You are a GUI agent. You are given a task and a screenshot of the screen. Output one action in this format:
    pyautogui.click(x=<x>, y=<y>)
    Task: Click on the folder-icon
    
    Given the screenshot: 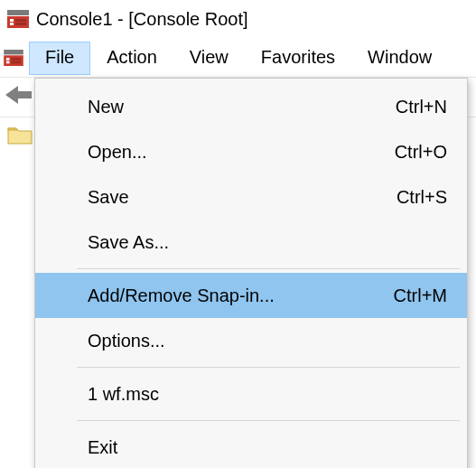 What is the action you would take?
    pyautogui.click(x=20, y=137)
    